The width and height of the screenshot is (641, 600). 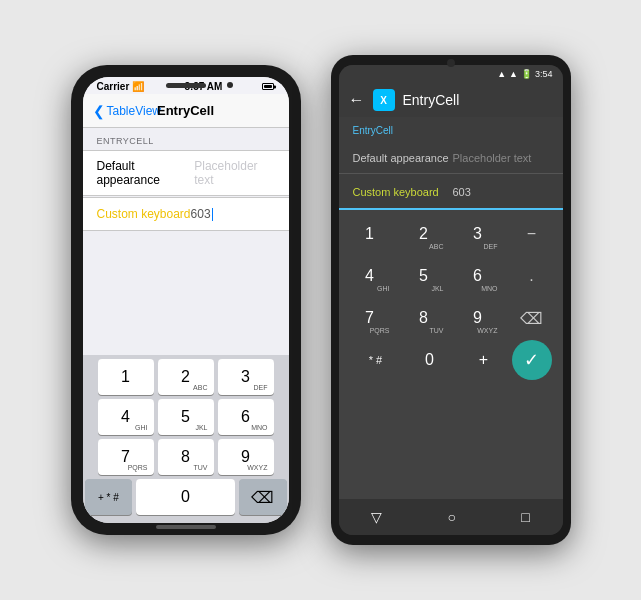 What do you see at coordinates (514, 74) in the screenshot?
I see `android-wifi-icon: ▲` at bounding box center [514, 74].